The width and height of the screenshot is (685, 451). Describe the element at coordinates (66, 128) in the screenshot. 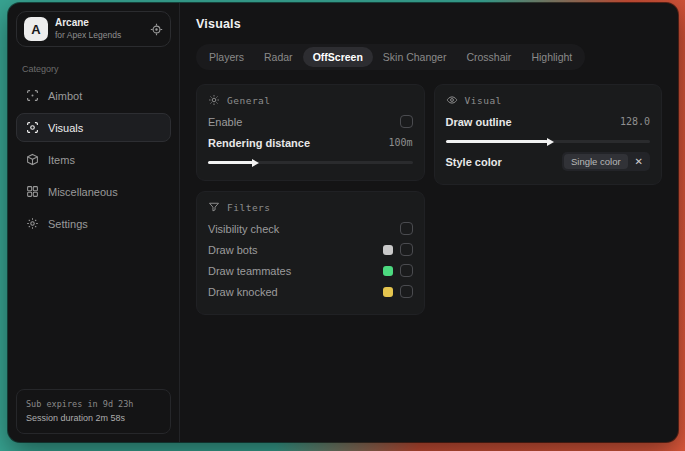

I see `sidebar-item-label: Visuals` at that location.